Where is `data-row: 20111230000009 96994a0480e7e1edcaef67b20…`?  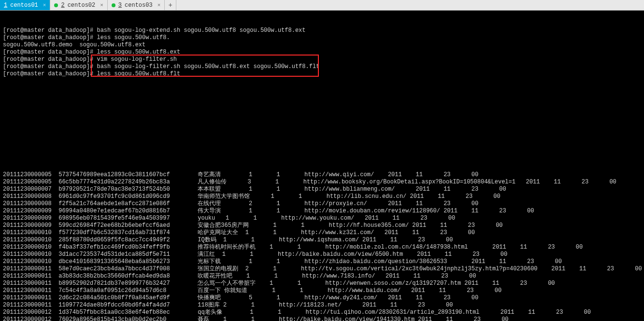 data-row: 20111230000009 96994a0480e7e1edcaef67b20… is located at coordinates (322, 211).